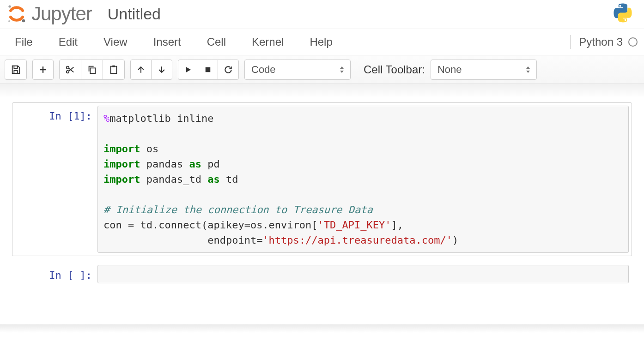 This screenshot has height=347, width=644. What do you see at coordinates (363, 274) in the screenshot?
I see `code-input` at bounding box center [363, 274].